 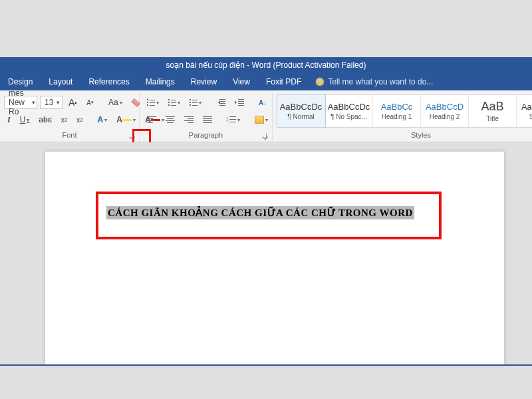 I want to click on grow-font-icon: A, so click(x=72, y=102).